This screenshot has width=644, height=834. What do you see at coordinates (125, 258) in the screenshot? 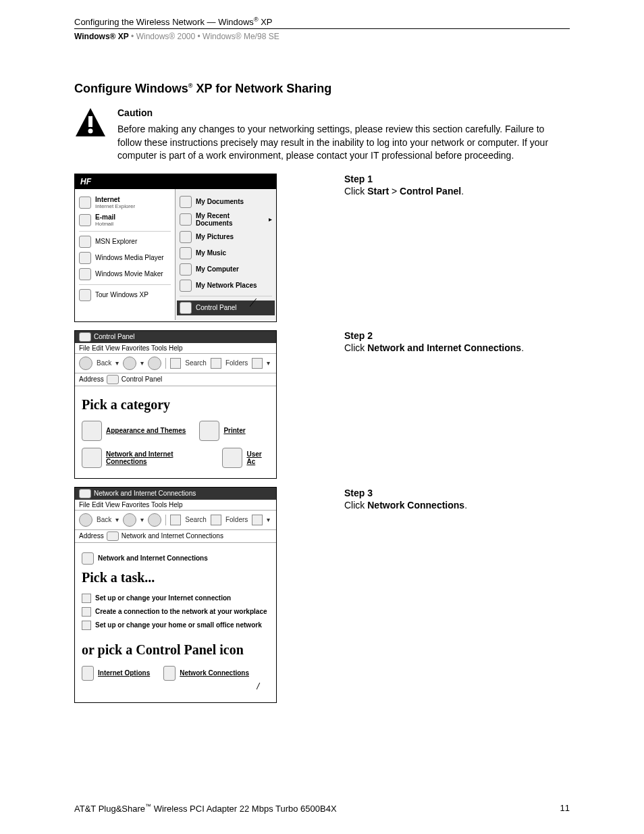
I see `start-item-wmp: Windows Media Player` at bounding box center [125, 258].